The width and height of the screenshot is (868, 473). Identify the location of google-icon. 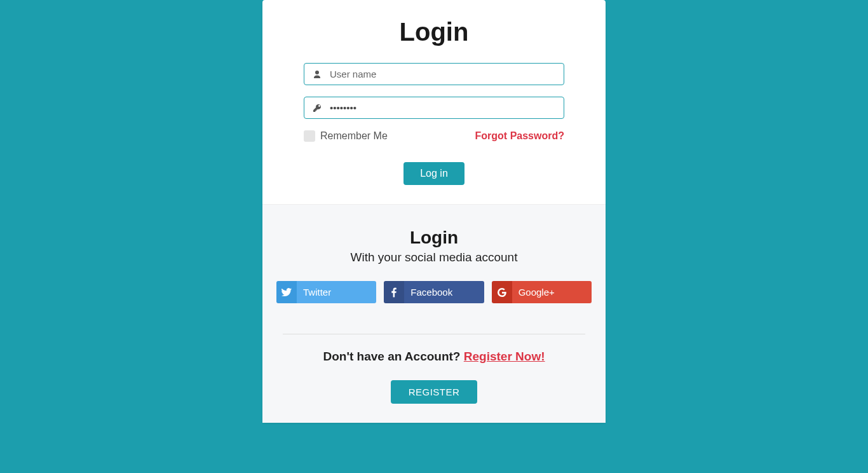
(502, 292).